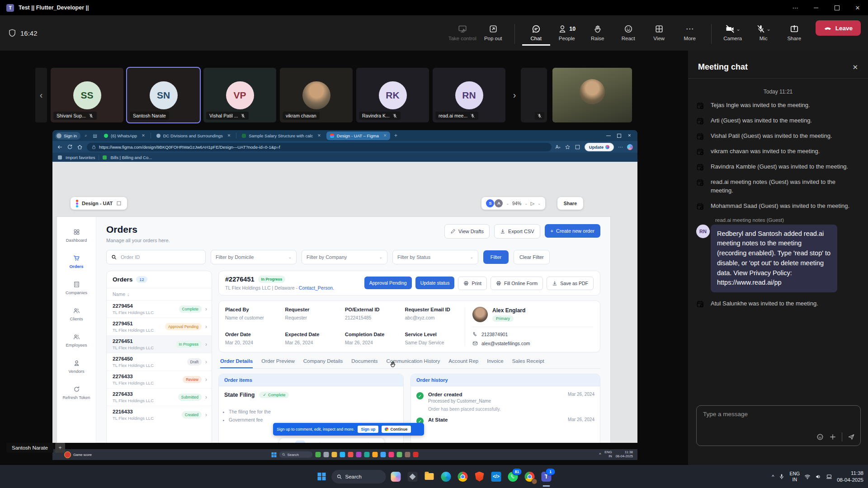 The image size is (868, 488). Describe the element at coordinates (624, 455) in the screenshot. I see `clock: 11:3808-04-2025` at that location.